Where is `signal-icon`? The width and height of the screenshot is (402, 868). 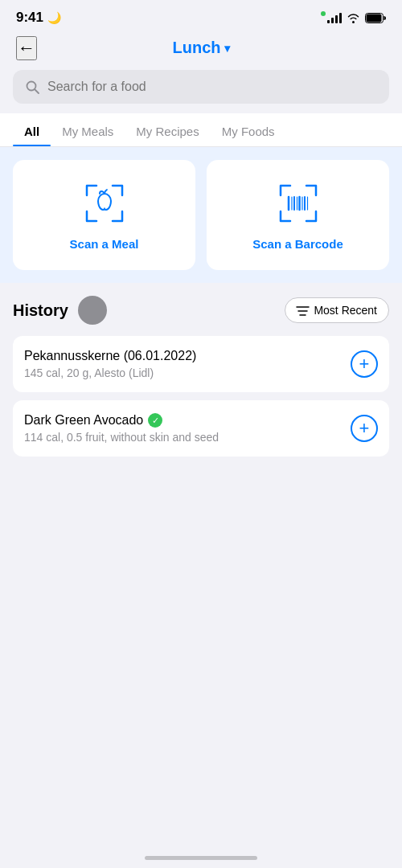 signal-icon is located at coordinates (334, 18).